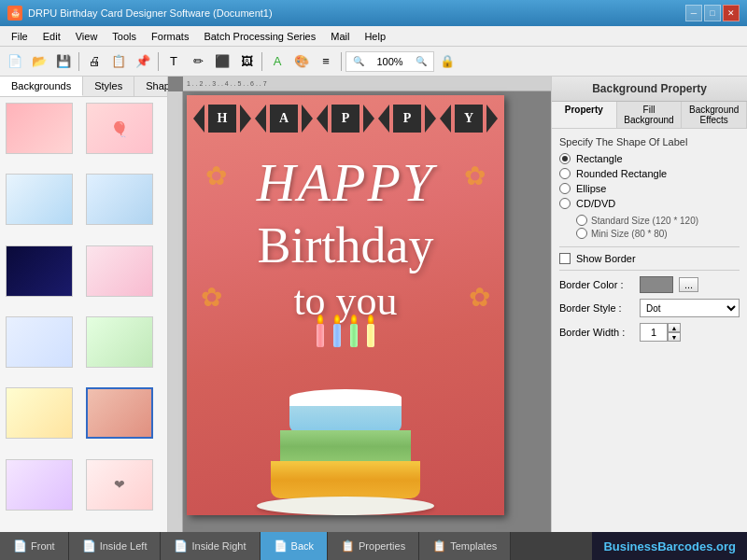 The width and height of the screenshot is (747, 560). Describe the element at coordinates (582, 220) in the screenshot. I see `radio-standard-size` at that location.